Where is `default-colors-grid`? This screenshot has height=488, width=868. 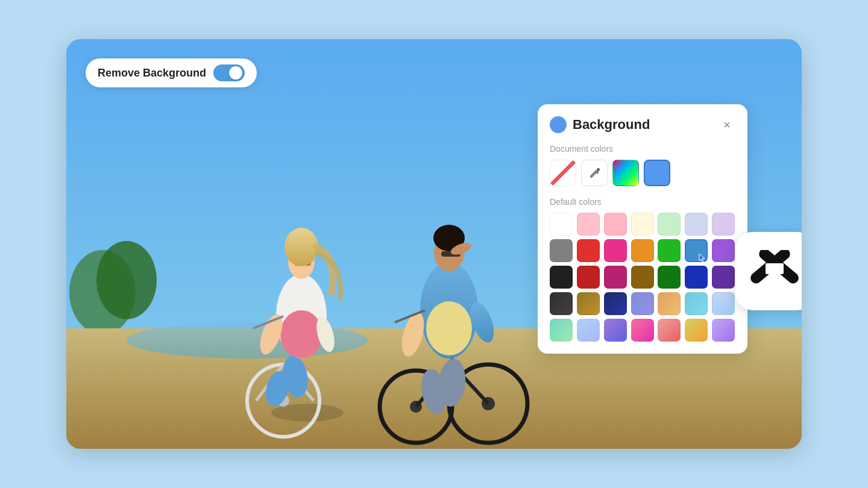 default-colors-grid is located at coordinates (643, 277).